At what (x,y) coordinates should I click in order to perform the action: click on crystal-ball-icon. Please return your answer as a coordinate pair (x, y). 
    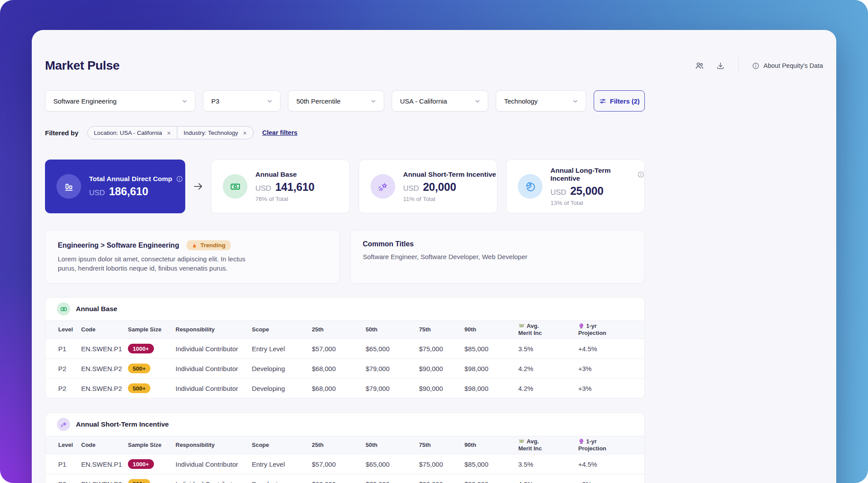
    Looking at the image, I should click on (582, 442).